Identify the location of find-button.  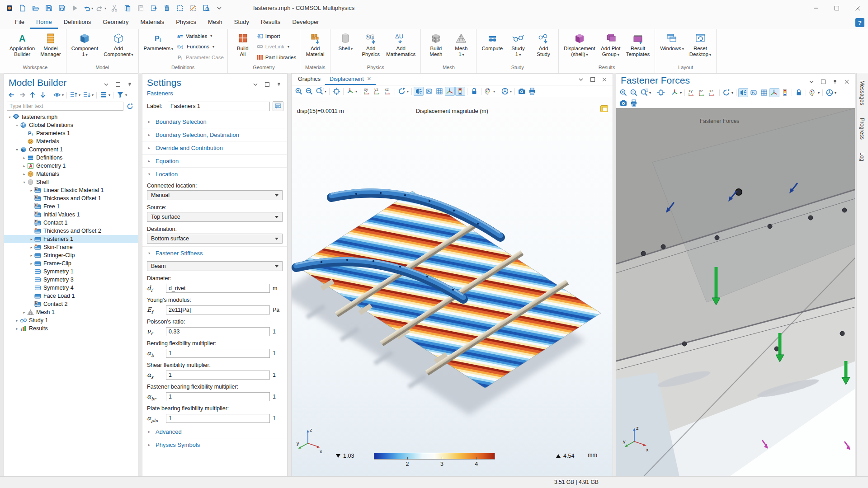
(206, 8).